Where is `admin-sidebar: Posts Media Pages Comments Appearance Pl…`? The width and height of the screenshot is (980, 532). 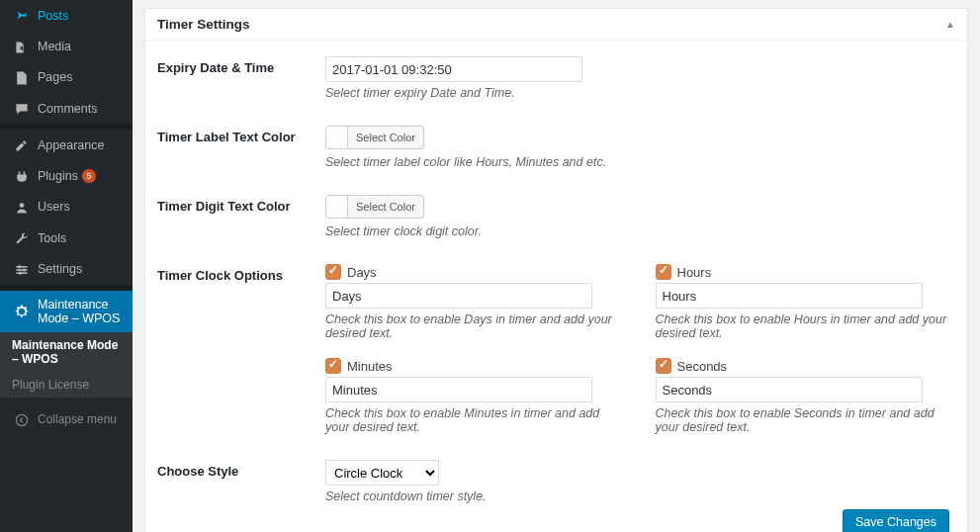
admin-sidebar: Posts Media Pages Comments Appearance Pl… is located at coordinates (66, 266).